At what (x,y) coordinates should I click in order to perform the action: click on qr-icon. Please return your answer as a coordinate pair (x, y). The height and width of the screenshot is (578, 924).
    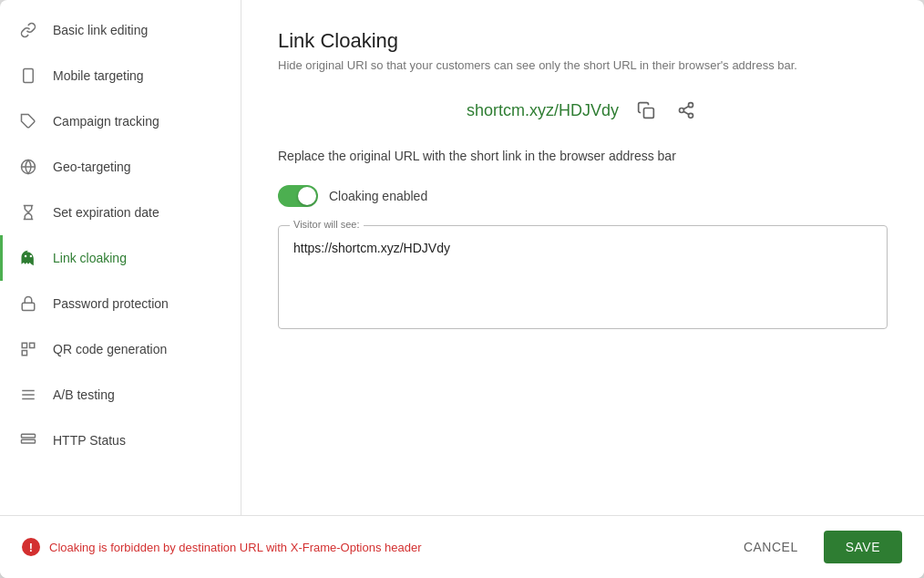
    Looking at the image, I should click on (28, 349).